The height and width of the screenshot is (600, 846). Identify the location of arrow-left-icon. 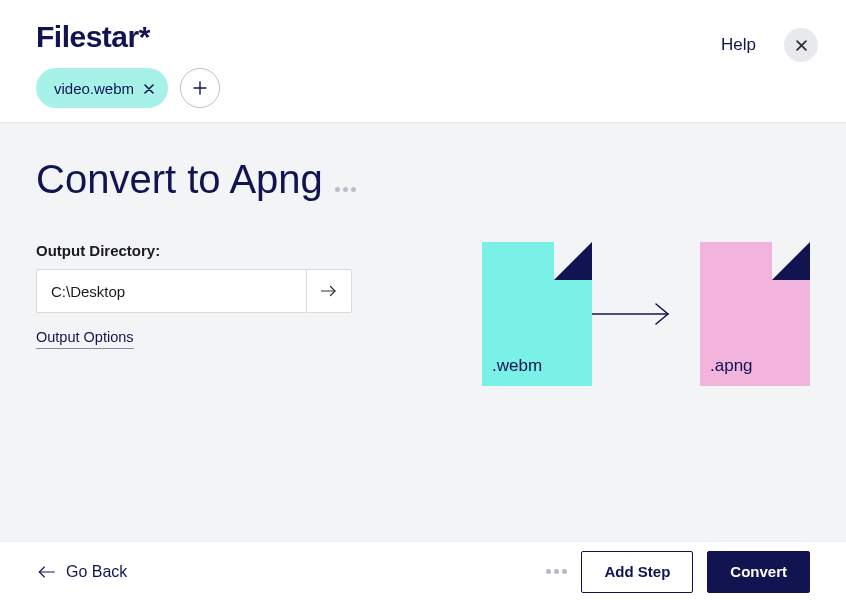
(46, 572).